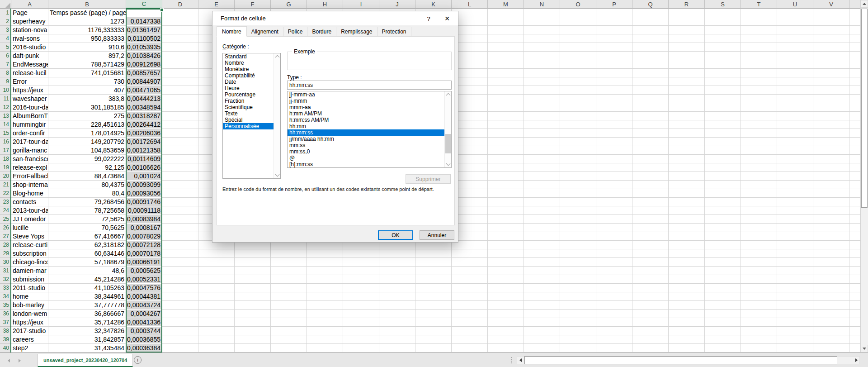 The height and width of the screenshot is (367, 868). What do you see at coordinates (180, 280) in the screenshot?
I see `cell-D32` at bounding box center [180, 280].